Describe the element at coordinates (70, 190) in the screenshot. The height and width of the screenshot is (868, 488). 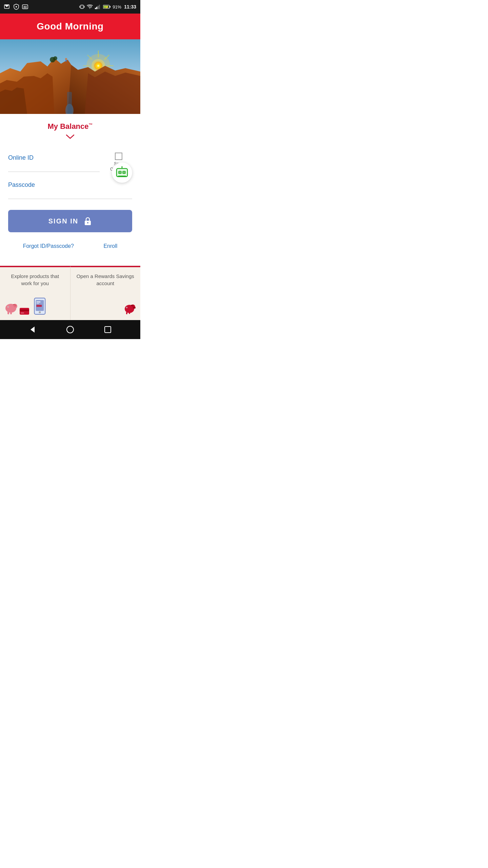
I see `passcode-row: Passcode` at that location.